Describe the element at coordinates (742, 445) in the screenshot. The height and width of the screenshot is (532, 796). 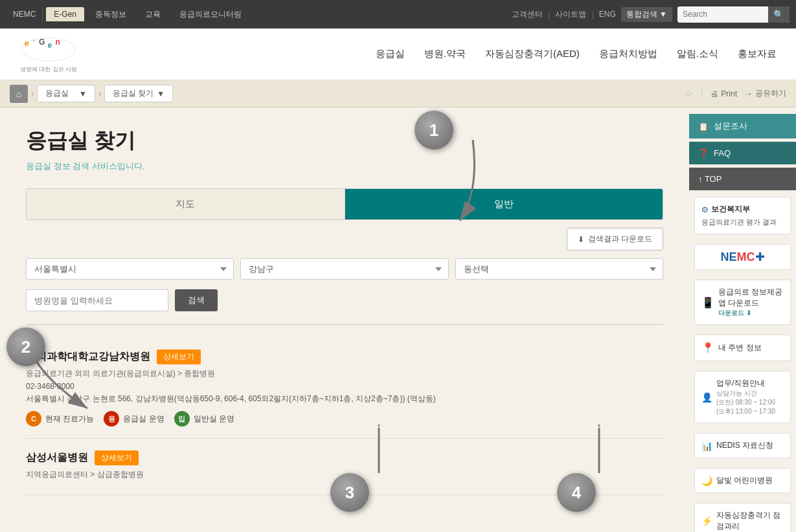
I see `sidebar-nedis: 📊 NEDIS 자료신청` at that location.